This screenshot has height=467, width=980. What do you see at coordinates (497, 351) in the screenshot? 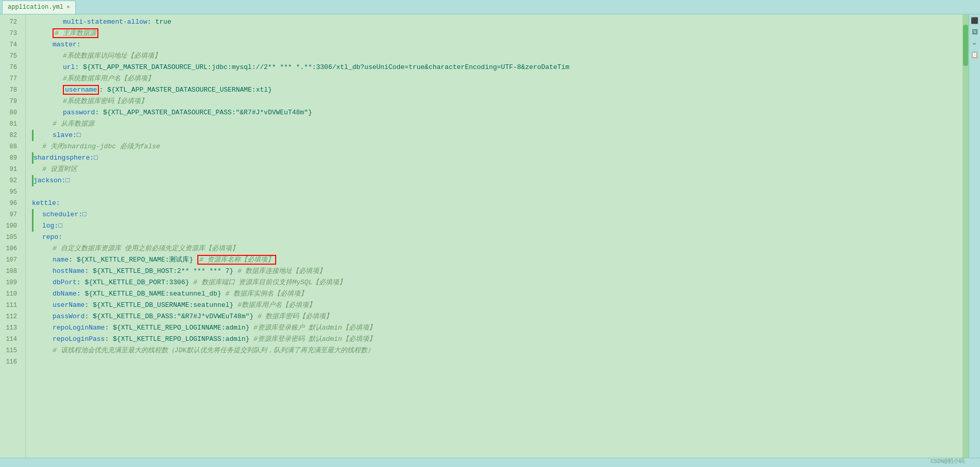
I see `code-line: # 该线程池会优先充满至最大的线程数（JDK默认优先将任务提交到队列，队列满了再…` at bounding box center [497, 351].